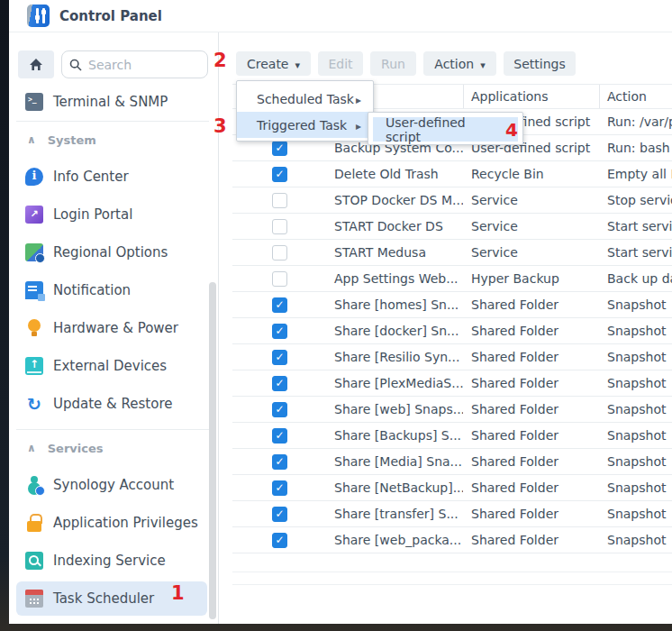 The height and width of the screenshot is (631, 672). What do you see at coordinates (540, 63) in the screenshot?
I see `settings-button: Settings` at bounding box center [540, 63].